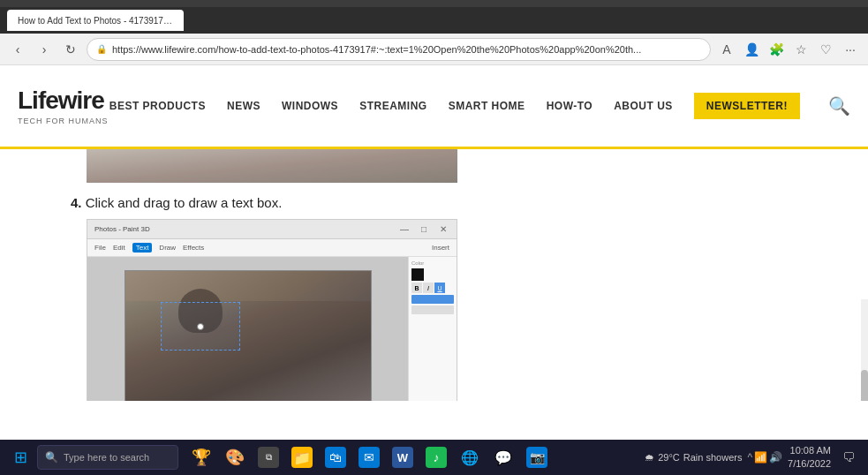 The height and width of the screenshot is (475, 868). What do you see at coordinates (243, 230) in the screenshot?
I see `app-title: Photos - Paint 3D` at bounding box center [243, 230].